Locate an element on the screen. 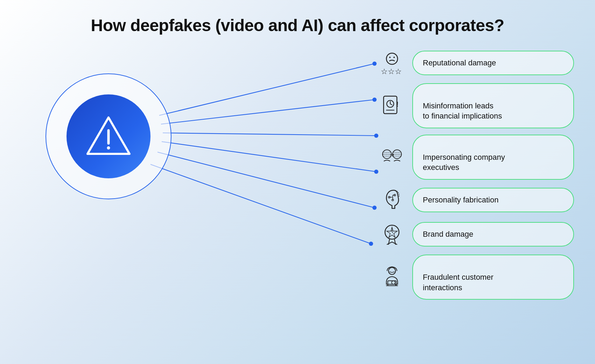 The height and width of the screenshot is (364, 595). reputational-damage-label: Reputational damage is located at coordinates (493, 63).